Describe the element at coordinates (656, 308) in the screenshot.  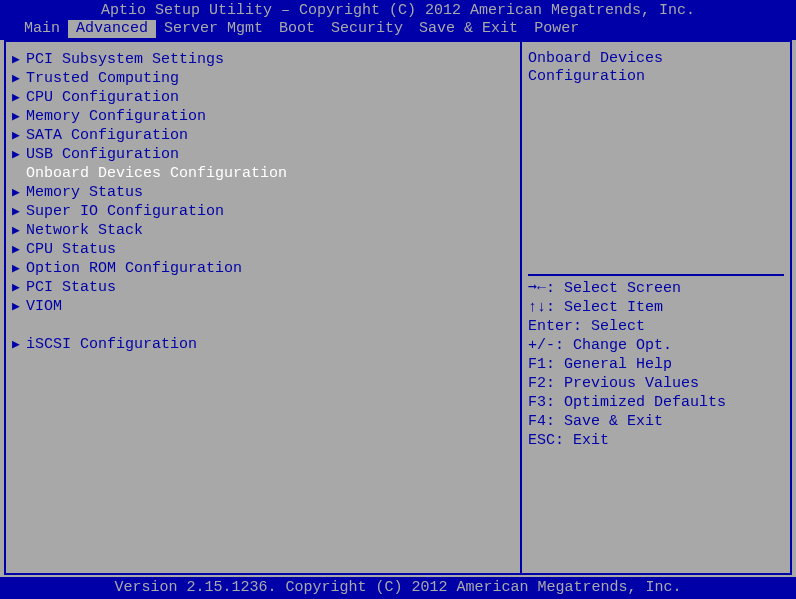
I see `help-line: ↑↓: Select Item` at that location.